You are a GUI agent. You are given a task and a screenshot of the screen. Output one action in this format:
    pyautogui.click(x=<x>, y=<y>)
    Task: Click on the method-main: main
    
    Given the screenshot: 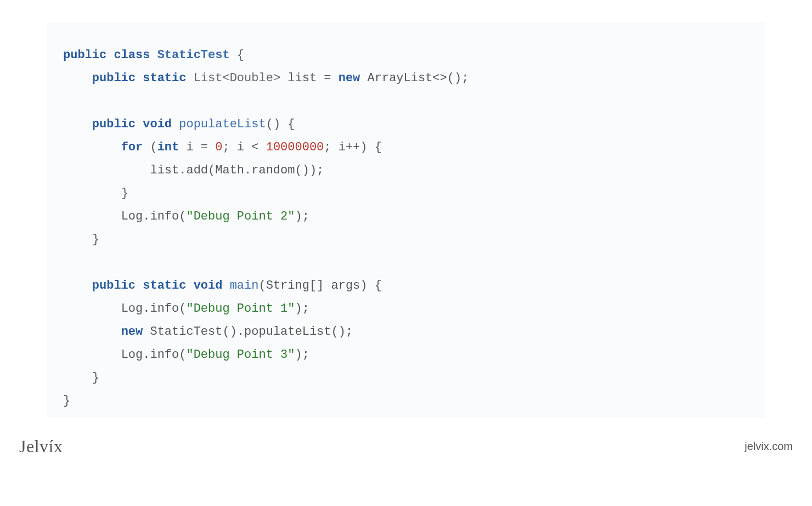 What is the action you would take?
    pyautogui.click(x=245, y=285)
    